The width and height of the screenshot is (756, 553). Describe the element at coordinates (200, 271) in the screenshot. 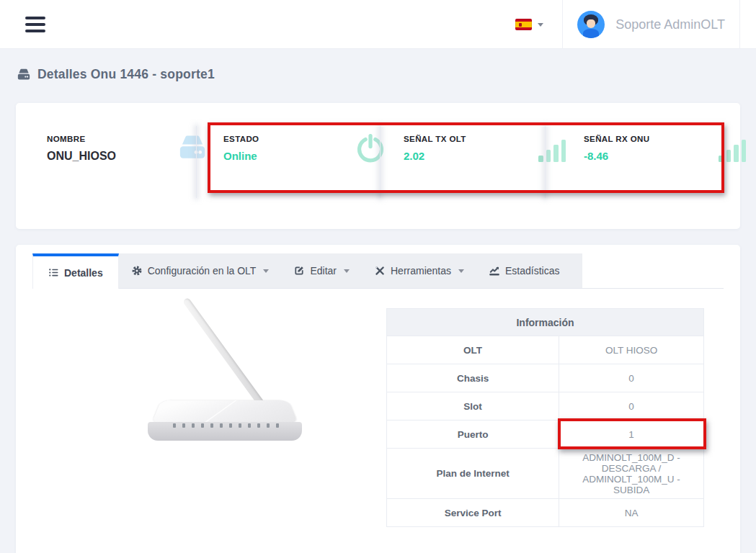

I see `tab-configuracion-olt: Configuración en la OLT` at that location.